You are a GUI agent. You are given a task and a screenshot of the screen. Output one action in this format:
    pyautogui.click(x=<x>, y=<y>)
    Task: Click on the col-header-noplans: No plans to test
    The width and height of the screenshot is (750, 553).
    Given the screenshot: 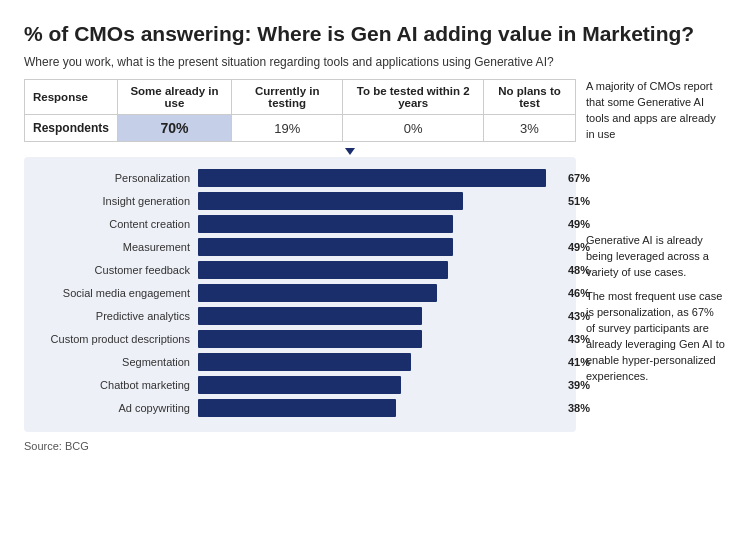 What is the action you would take?
    pyautogui.click(x=530, y=98)
    